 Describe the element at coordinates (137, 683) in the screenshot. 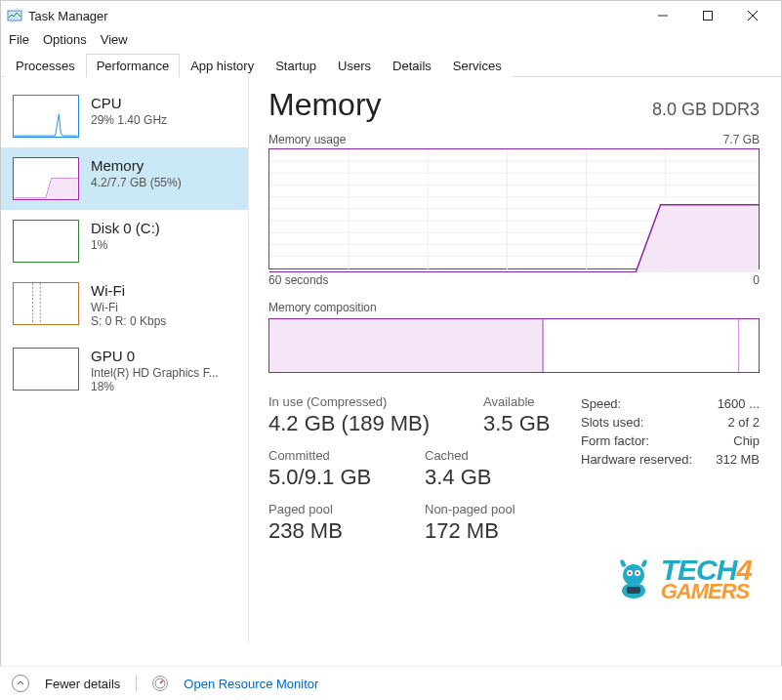

I see `separator` at that location.